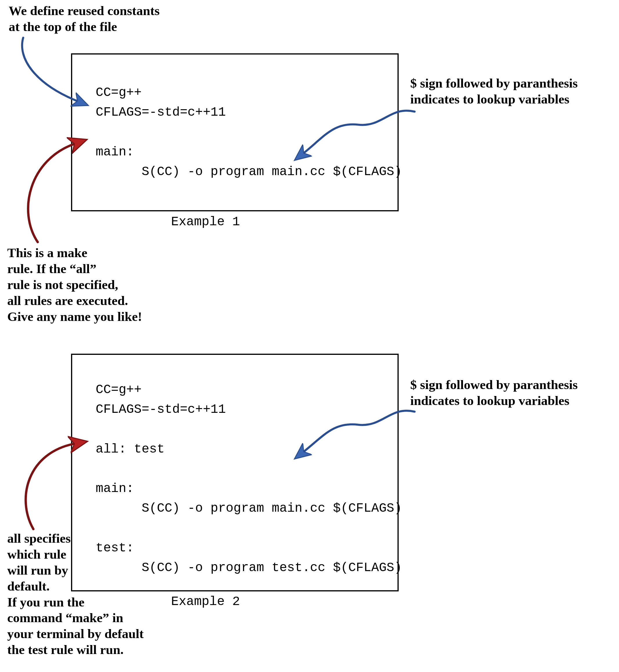  Describe the element at coordinates (50, 70) in the screenshot. I see `arrow-constants` at that location.